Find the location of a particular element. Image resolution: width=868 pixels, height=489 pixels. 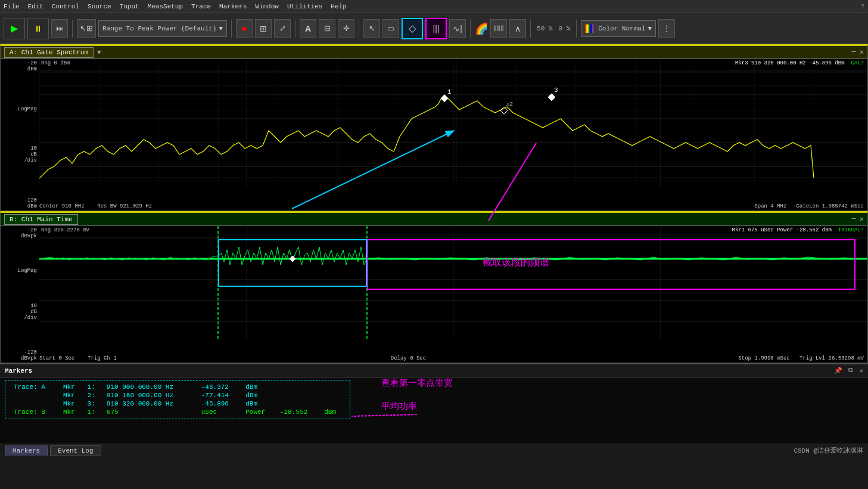

markers-float: ⧉ is located at coordinates (851, 371).